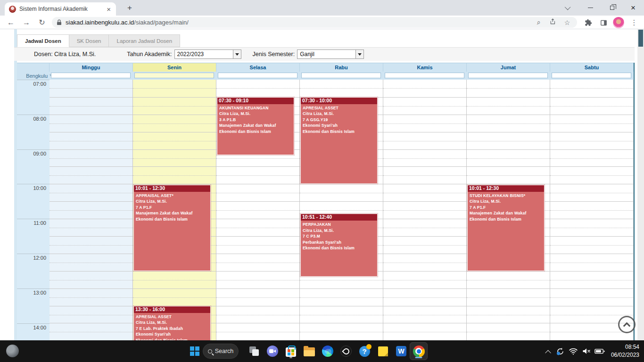 This screenshot has width=644, height=362. Describe the element at coordinates (130, 8) in the screenshot. I see `new-tab-button: +` at that location.